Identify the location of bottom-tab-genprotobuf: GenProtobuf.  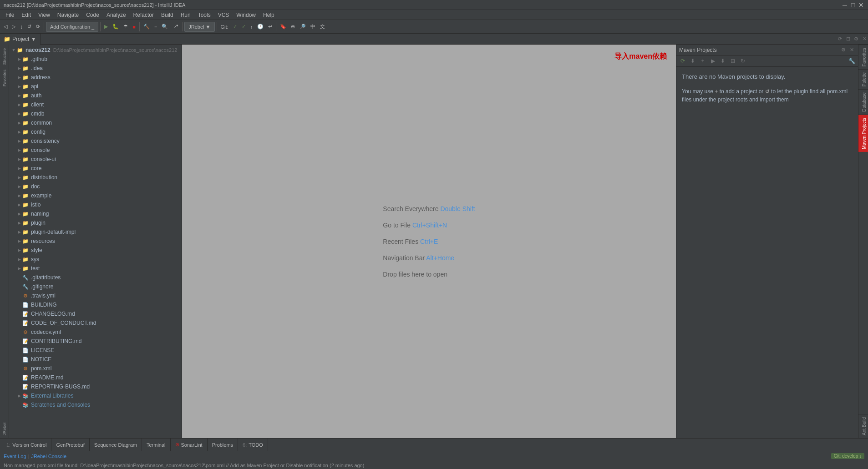
(70, 445).